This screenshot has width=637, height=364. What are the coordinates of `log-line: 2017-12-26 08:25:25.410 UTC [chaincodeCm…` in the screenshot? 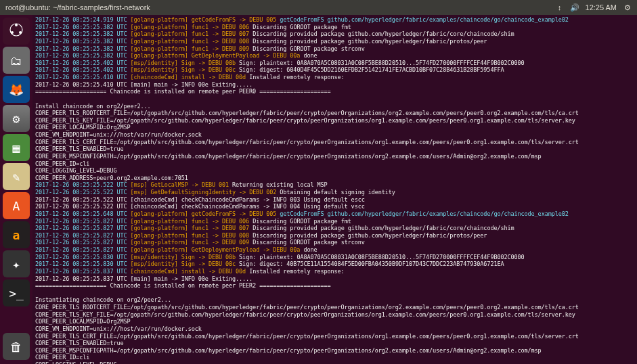 It's located at (334, 77).